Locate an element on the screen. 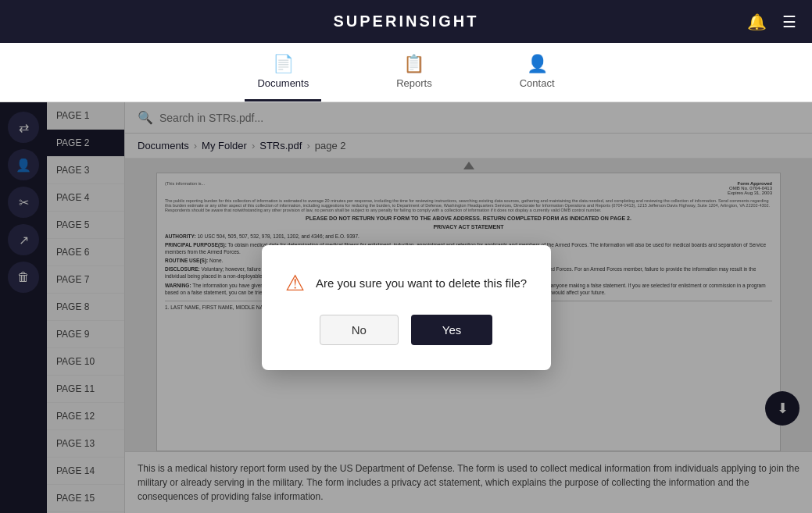  app-logo: SUPERINSIGHT is located at coordinates (406, 22).